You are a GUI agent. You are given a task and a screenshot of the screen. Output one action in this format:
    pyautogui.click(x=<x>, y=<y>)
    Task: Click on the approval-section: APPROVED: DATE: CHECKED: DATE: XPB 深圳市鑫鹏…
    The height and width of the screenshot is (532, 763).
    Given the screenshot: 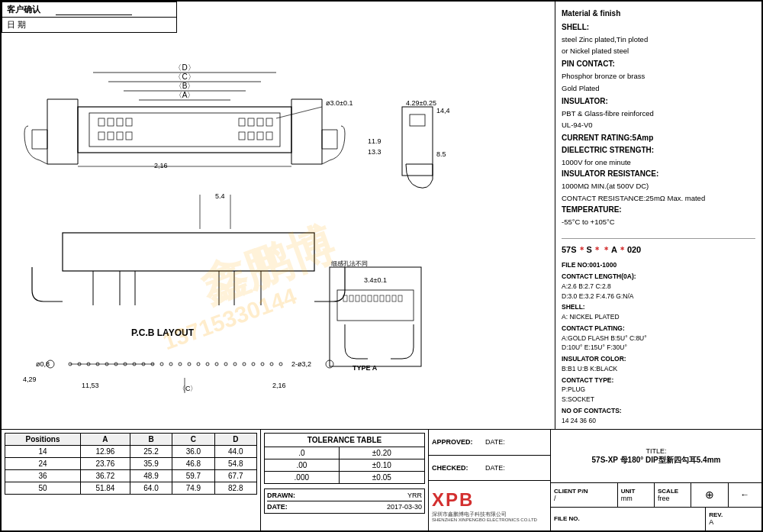 What is the action you would take?
    pyautogui.click(x=490, y=480)
    